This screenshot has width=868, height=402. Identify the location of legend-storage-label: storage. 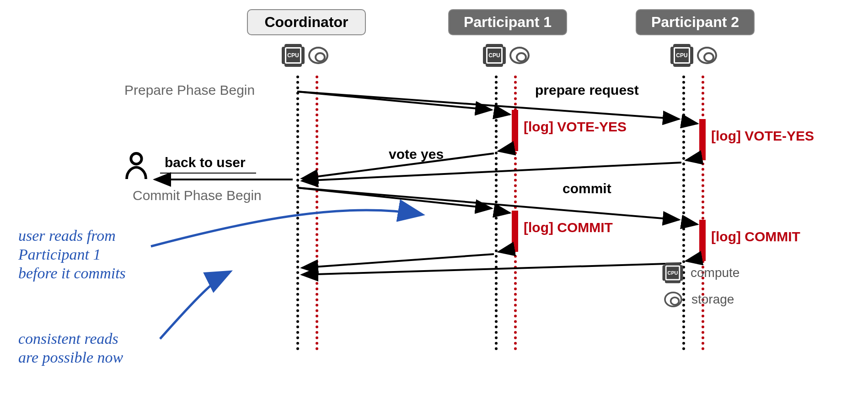
(713, 299).